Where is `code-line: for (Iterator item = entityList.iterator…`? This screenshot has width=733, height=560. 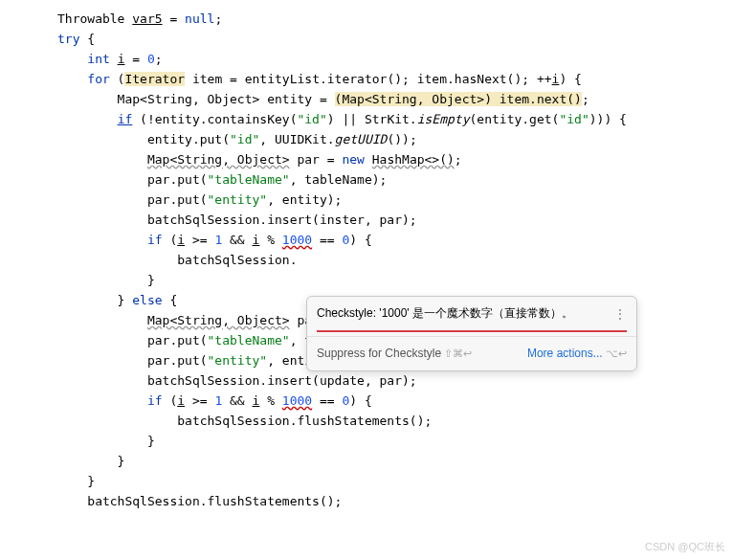 code-line: for (Iterator item = entityList.iterator… is located at coordinates (395, 80).